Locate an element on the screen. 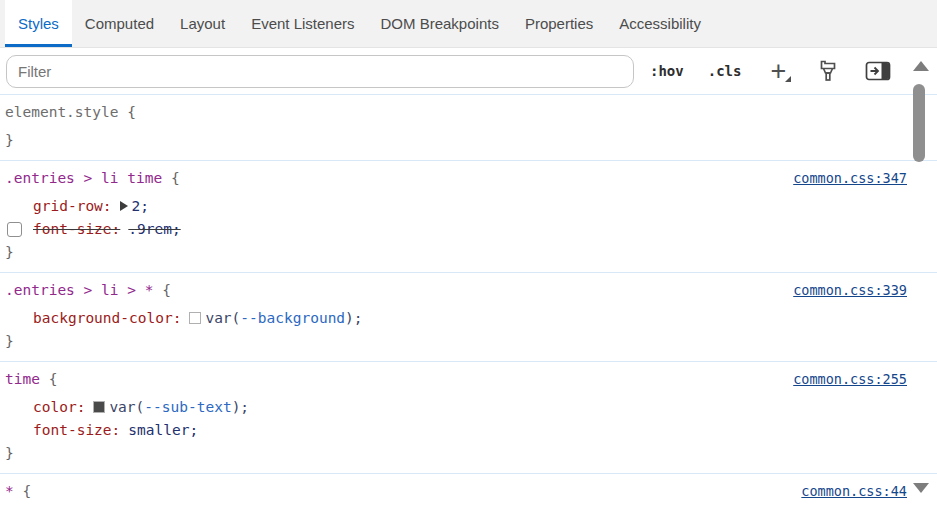  filter-input is located at coordinates (320, 72).